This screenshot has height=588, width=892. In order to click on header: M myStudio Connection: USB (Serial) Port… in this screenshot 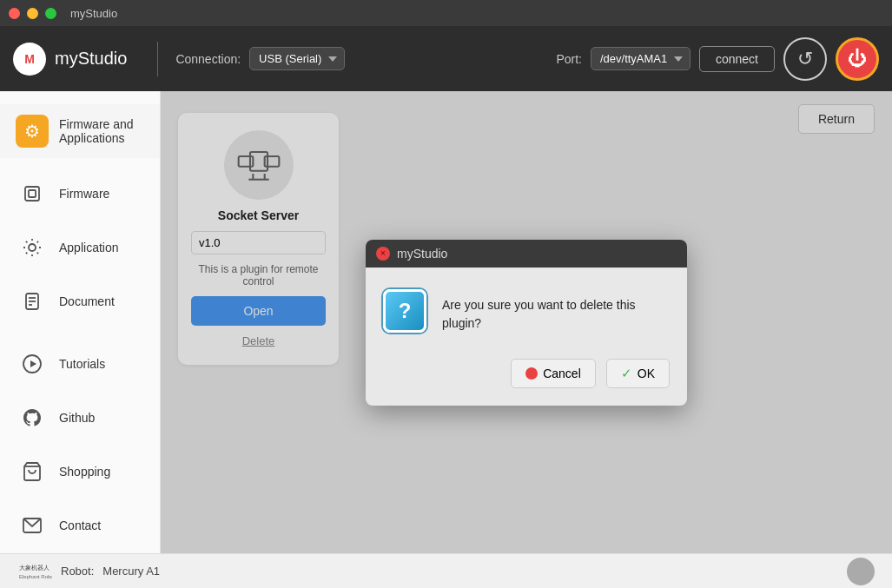, I will do `click(446, 59)`.